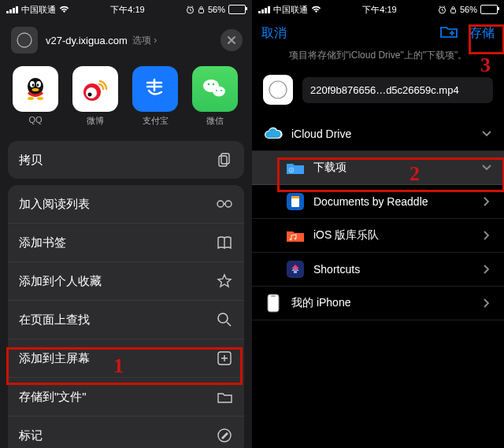 This screenshot has height=448, width=504. What do you see at coordinates (378, 32) in the screenshot?
I see `nav-bar: 取消 存储` at bounding box center [378, 32].